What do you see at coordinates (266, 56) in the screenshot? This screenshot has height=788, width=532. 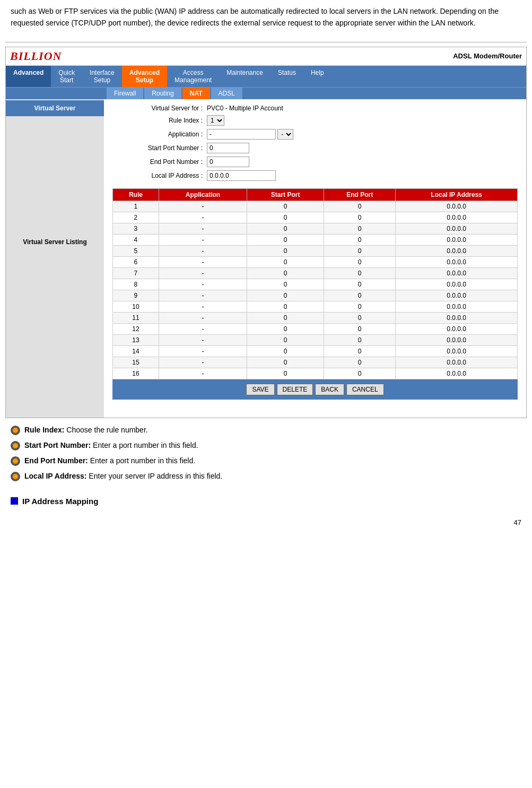 I see `router-header: BILLION ADSL Modem/Router` at bounding box center [266, 56].